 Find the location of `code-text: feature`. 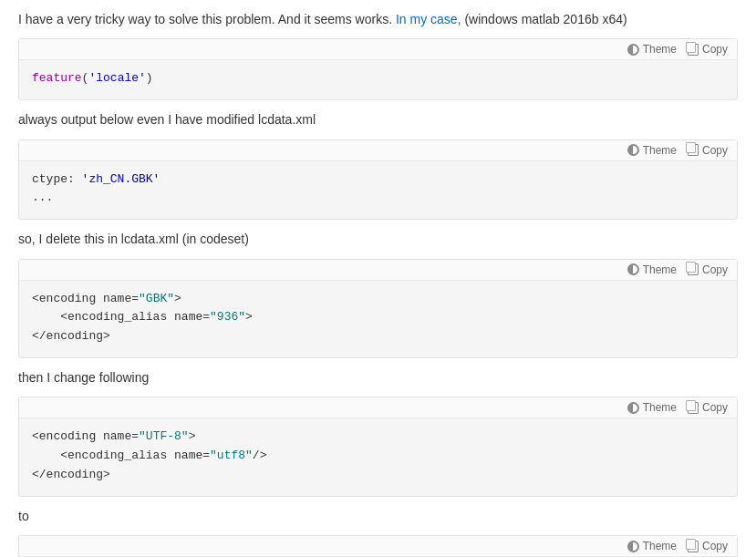

code-text: feature is located at coordinates (57, 78).